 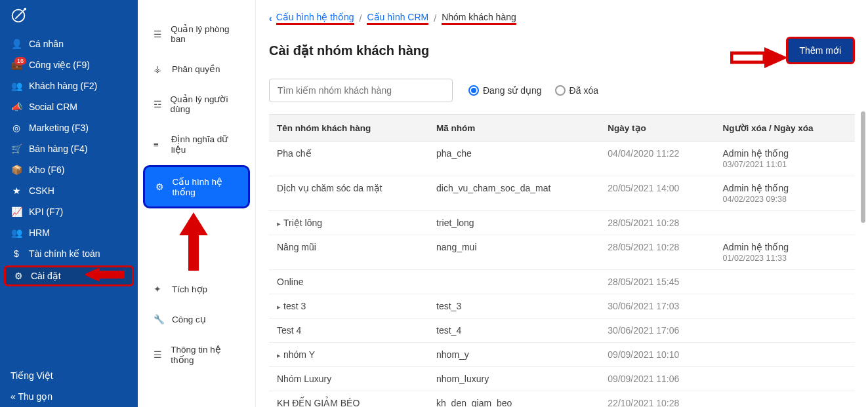 What do you see at coordinates (69, 149) in the screenshot?
I see `nav-item-5: 🛒Bán hàng (F4)` at bounding box center [69, 149].